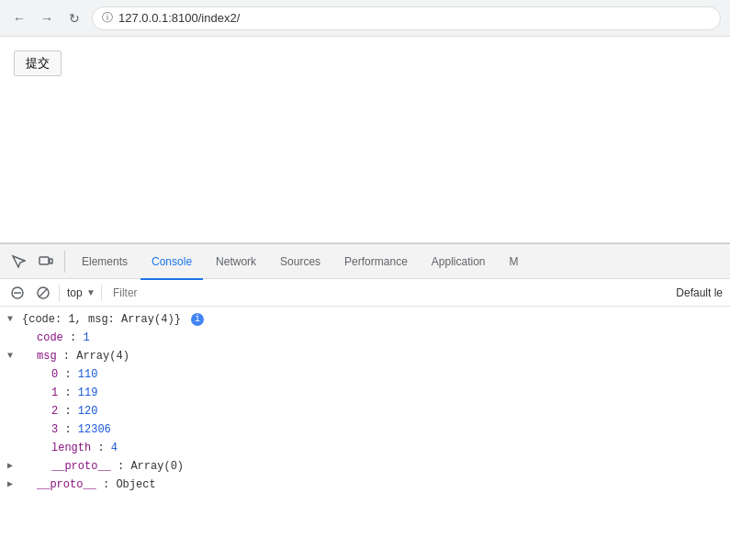 The width and height of the screenshot is (730, 560). What do you see at coordinates (17, 293) in the screenshot?
I see `clear-console-icon` at bounding box center [17, 293].